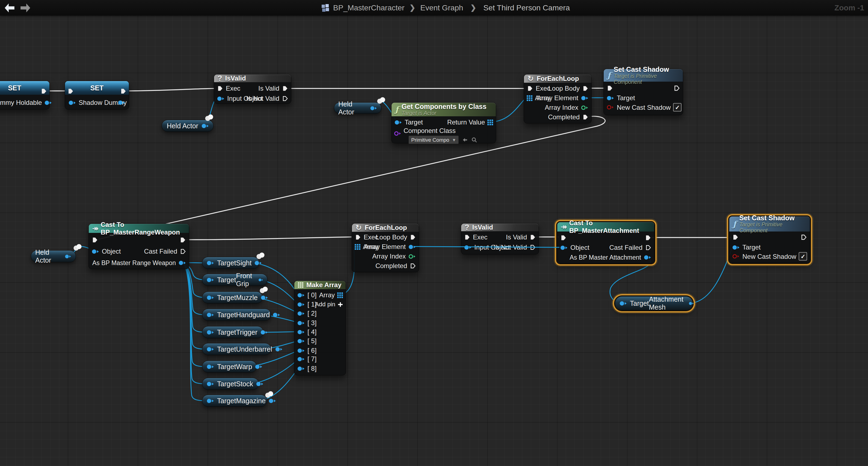 This screenshot has width=868, height=466. I want to click on node-held-actor-3: Held Actor, so click(53, 256).